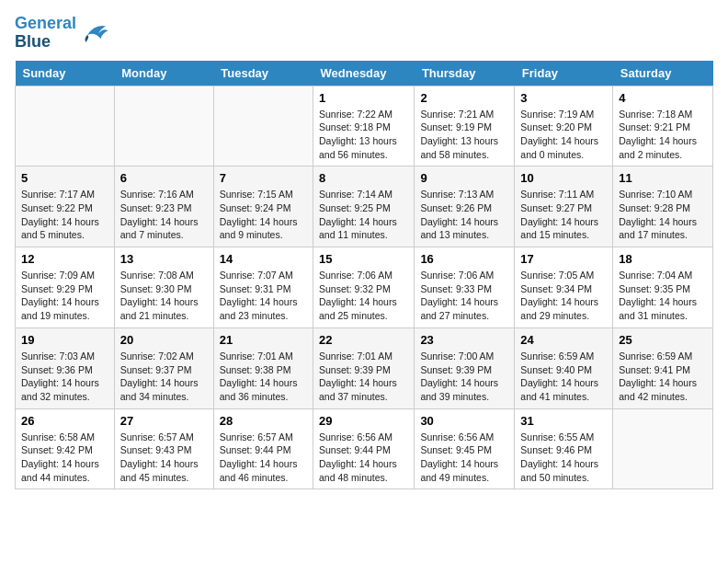 Image resolution: width=728 pixels, height=563 pixels. I want to click on day-number: 12, so click(64, 259).